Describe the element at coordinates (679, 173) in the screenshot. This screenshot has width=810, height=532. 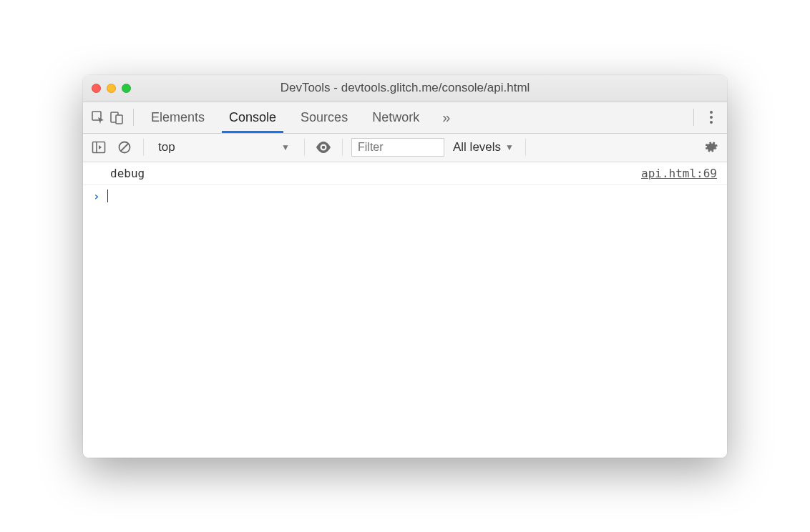
I see `console-message-source-link: api.html:69` at that location.